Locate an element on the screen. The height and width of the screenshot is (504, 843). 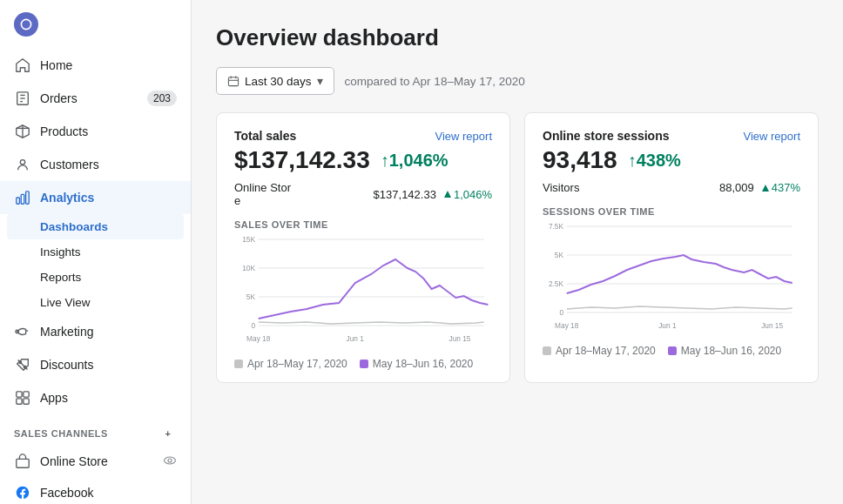
sales-chart: 15K 10K 5K 0 May 18 Jun 1 Jun 15 is located at coordinates (363, 292).